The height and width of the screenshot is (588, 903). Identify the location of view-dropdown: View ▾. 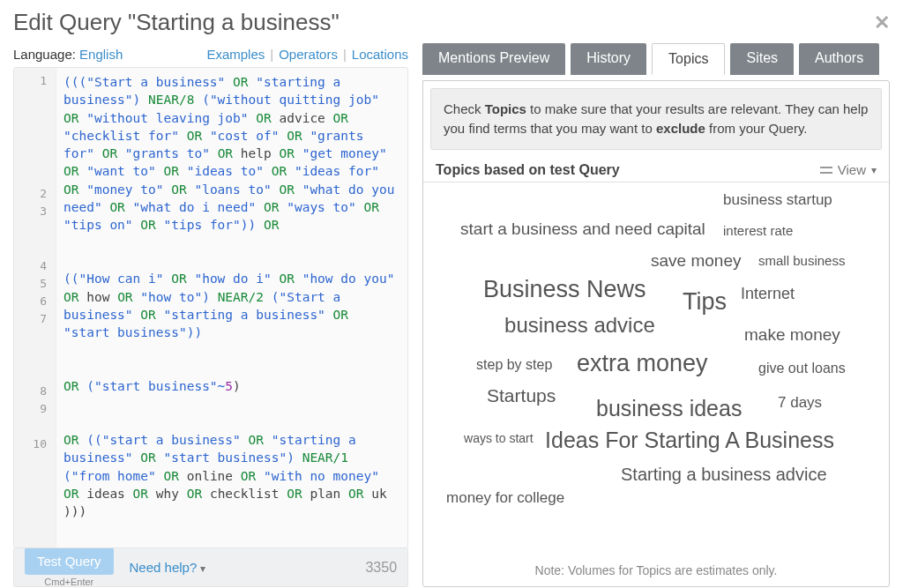
(848, 169).